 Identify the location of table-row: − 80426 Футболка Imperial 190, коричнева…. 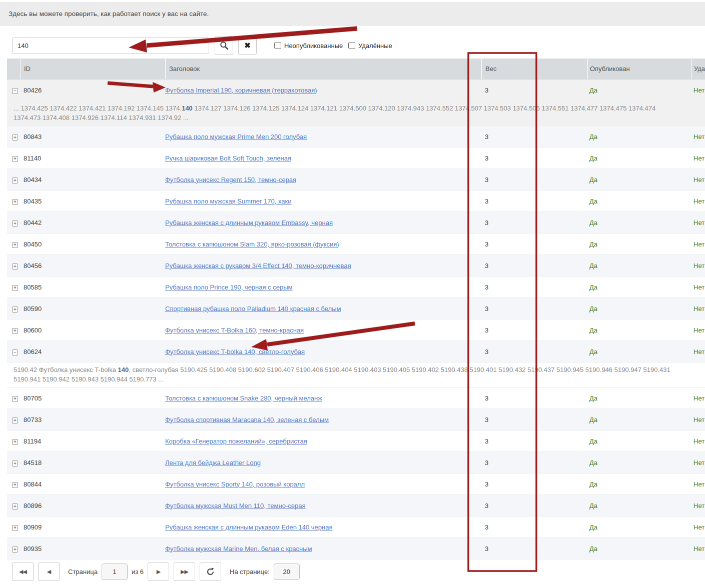
(356, 90).